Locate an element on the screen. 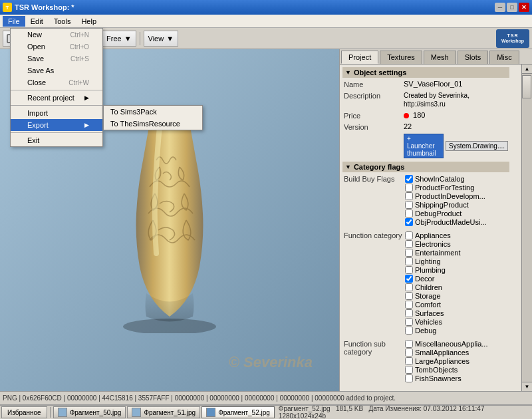  cb-decor-input is located at coordinates (409, 279).